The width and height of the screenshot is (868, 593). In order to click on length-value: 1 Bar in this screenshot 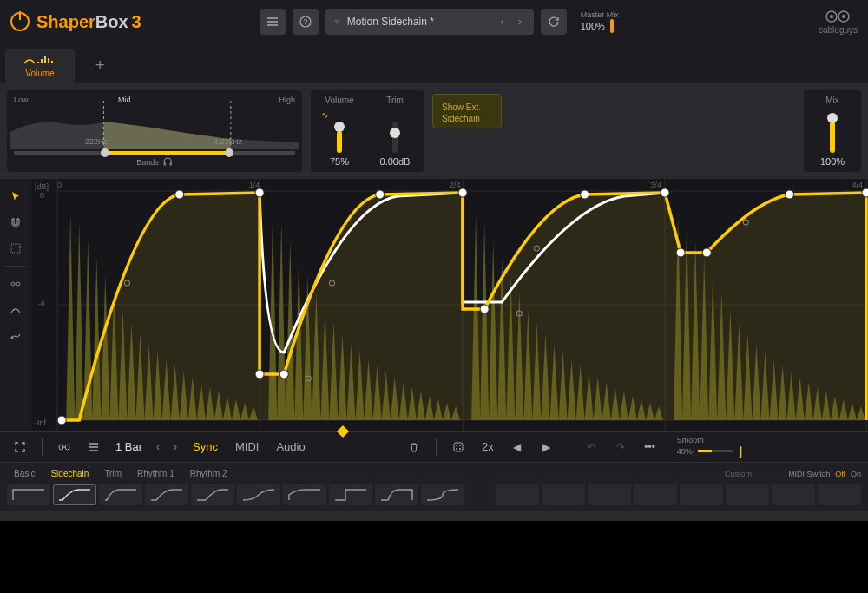, I will do `click(128, 446)`.